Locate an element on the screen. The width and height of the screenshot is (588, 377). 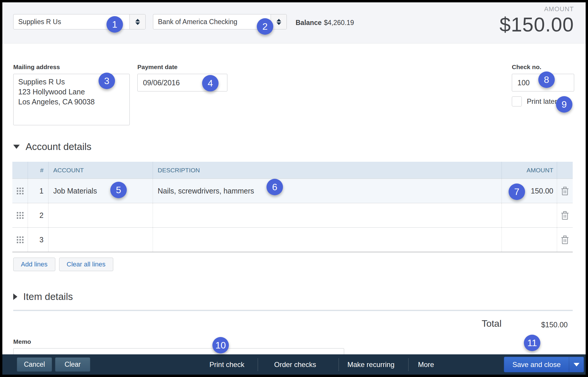
payee-select: Supplies R Us is located at coordinates (79, 22).